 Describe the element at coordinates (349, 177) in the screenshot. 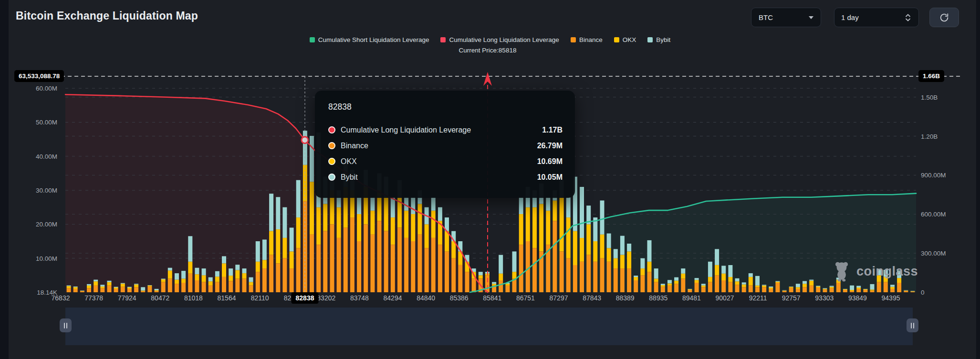

I see `tooltip-row-label: Bybit` at that location.